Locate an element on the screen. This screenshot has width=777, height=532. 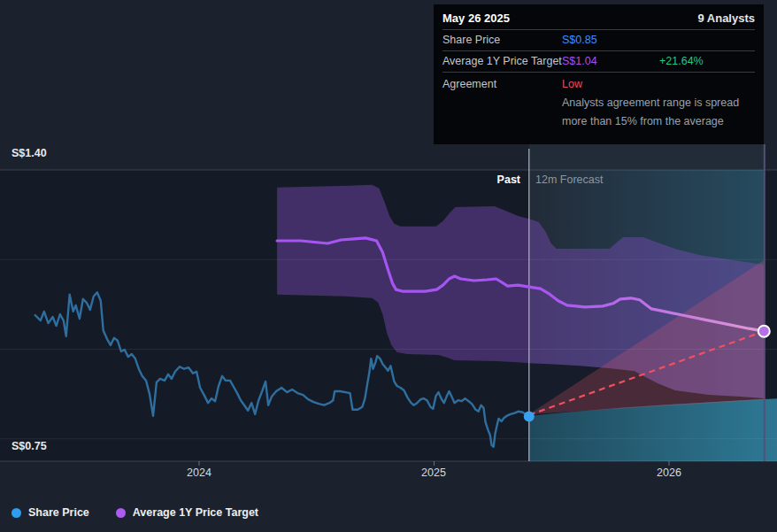
x-axis-label-2025: 2025 is located at coordinates (434, 473).